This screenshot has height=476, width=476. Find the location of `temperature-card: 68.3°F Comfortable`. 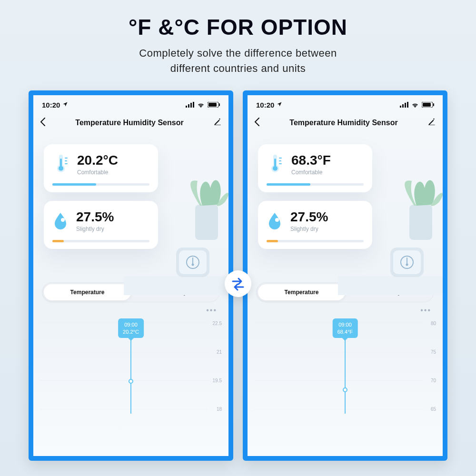

temperature-card: 68.3°F Comfortable is located at coordinates (315, 169).